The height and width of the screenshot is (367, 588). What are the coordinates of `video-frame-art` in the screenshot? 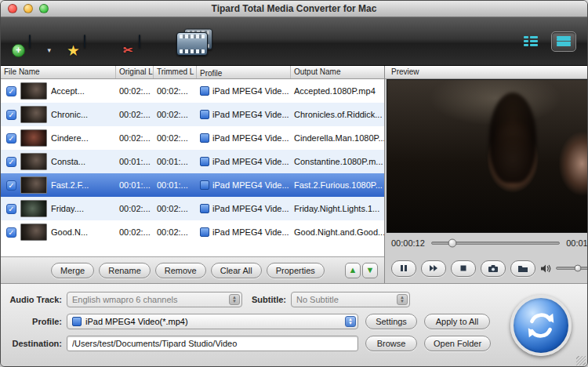 It's located at (513, 138).